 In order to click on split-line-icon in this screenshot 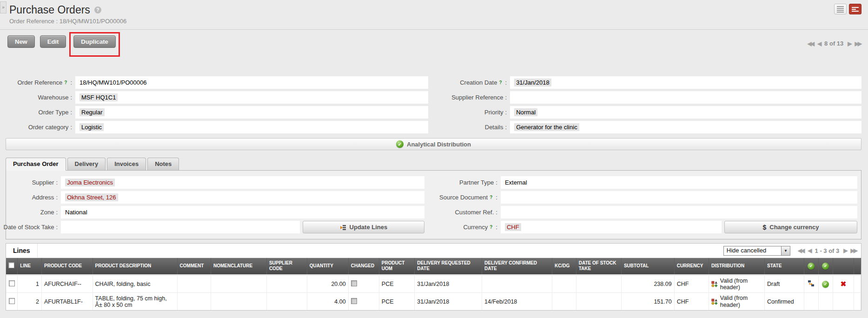, I will do `click(811, 284)`.